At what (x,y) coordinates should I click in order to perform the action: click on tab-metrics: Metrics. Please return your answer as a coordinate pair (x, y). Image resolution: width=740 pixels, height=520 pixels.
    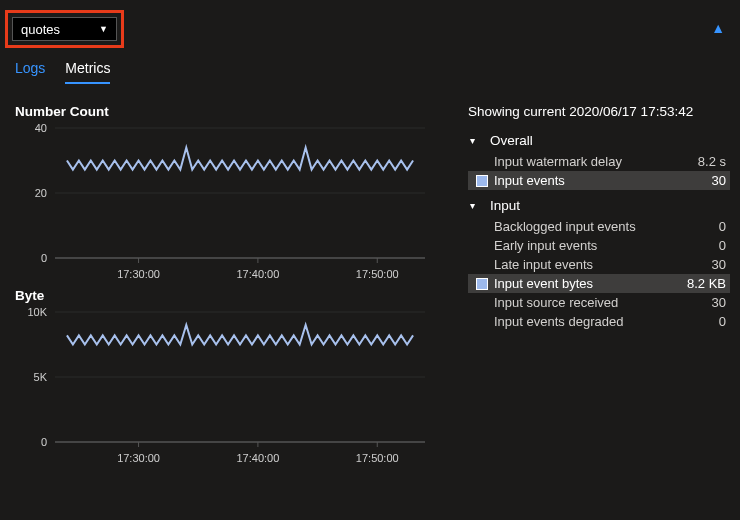
    Looking at the image, I should click on (88, 72).